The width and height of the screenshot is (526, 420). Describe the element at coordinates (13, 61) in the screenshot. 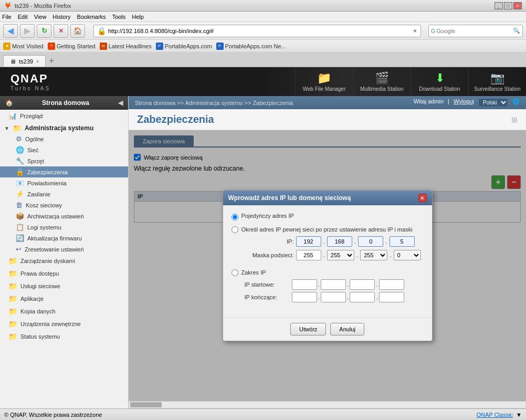

I see `tab-icon: 🖥` at that location.